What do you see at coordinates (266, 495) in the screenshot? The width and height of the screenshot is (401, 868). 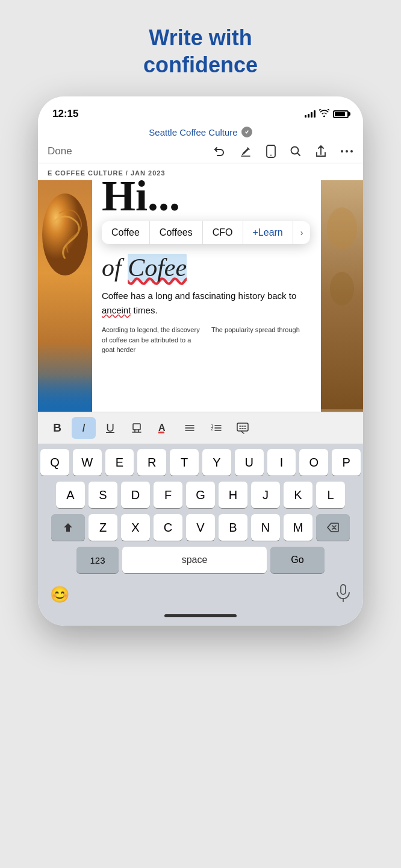 I see `key-j: J` at bounding box center [266, 495].